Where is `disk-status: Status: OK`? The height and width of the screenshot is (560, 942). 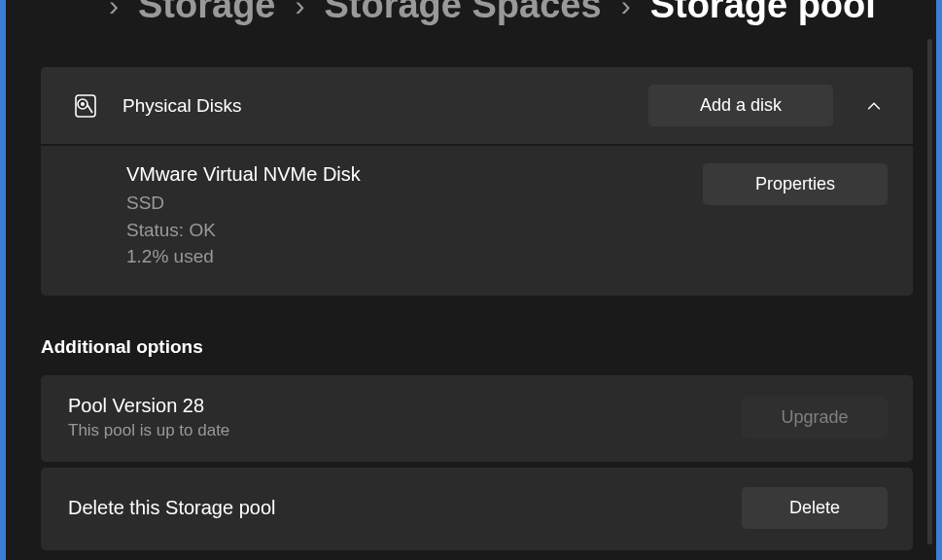
disk-status: Status: OK is located at coordinates (414, 230).